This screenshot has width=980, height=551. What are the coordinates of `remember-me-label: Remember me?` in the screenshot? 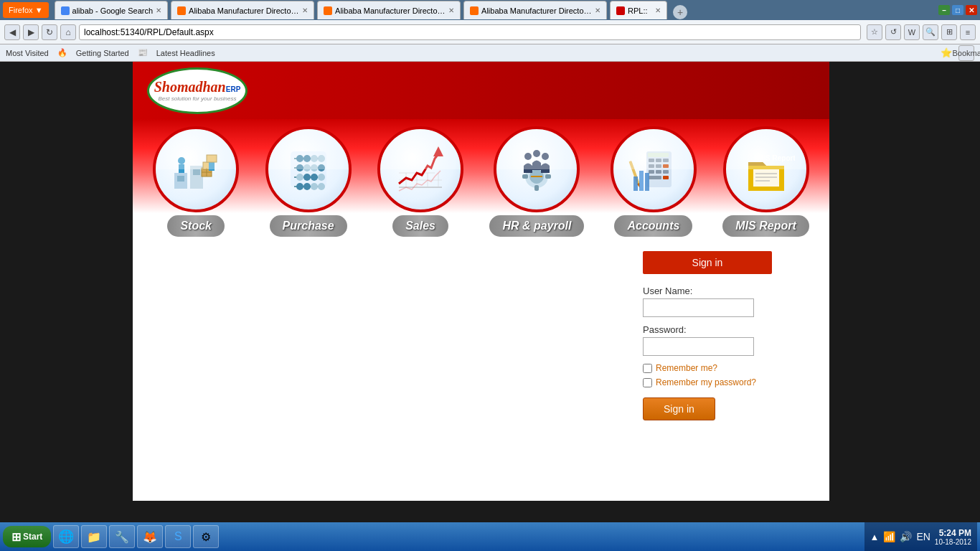 It's located at (687, 368).